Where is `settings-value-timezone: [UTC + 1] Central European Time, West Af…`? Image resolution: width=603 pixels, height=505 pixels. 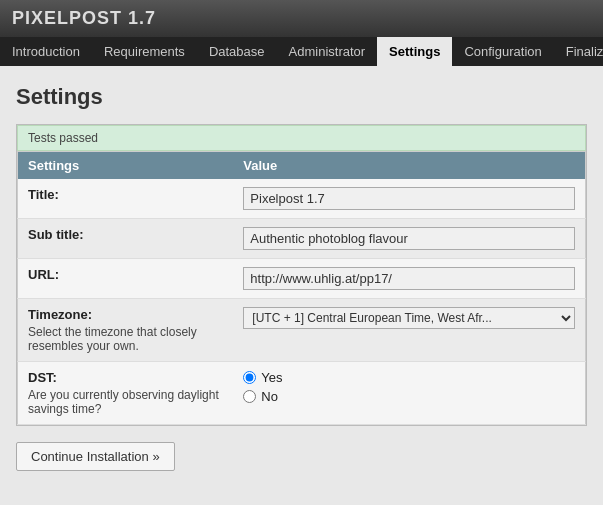 settings-value-timezone: [UTC + 1] Central European Time, West Af… is located at coordinates (409, 330).